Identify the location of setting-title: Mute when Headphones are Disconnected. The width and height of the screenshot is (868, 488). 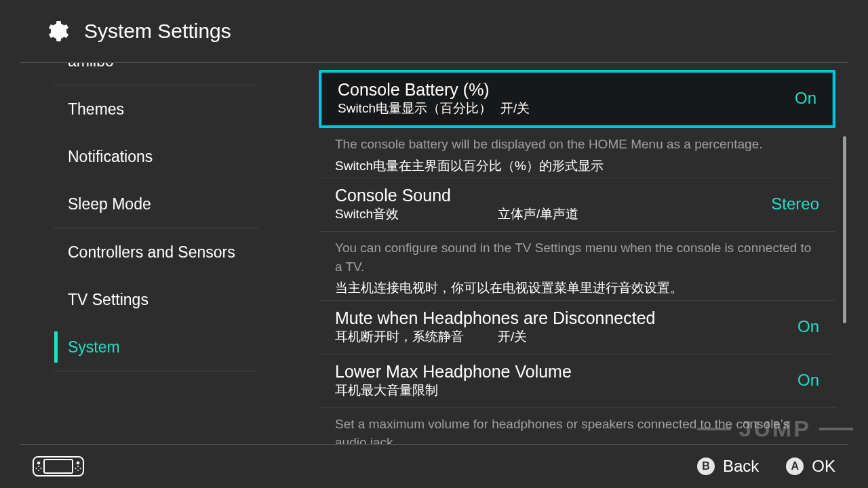
(495, 318).